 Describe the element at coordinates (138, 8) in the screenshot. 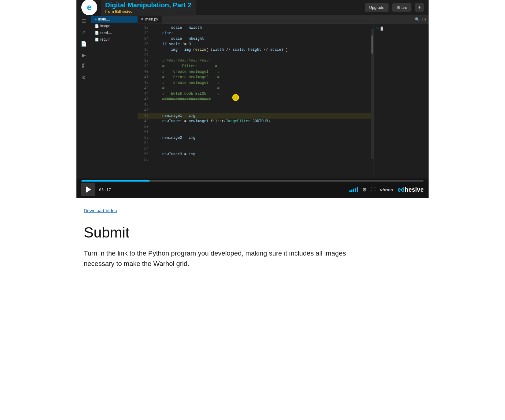

I see `video-branding: e Digital Manipulation, Part 2 from Edhe…` at that location.